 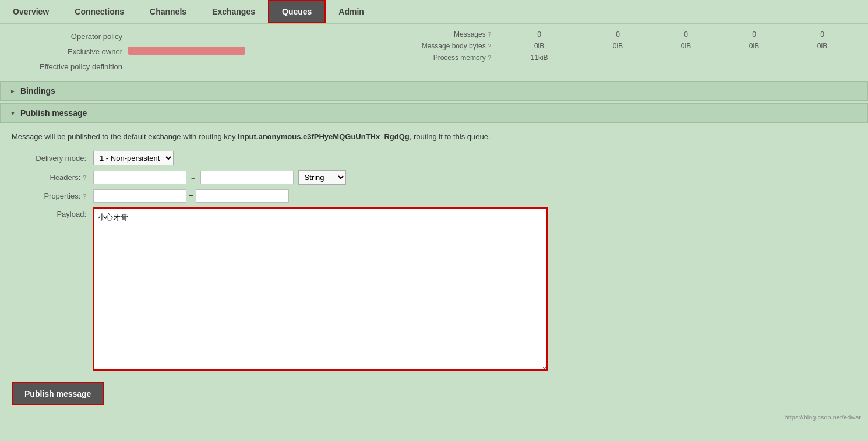 I want to click on top-nav: Overview Connections Channels Exchanges …, so click(x=434, y=12).